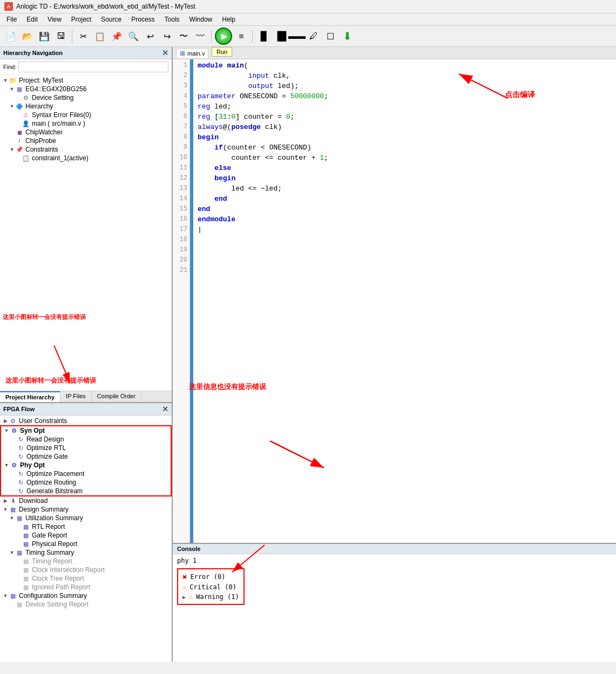 The width and height of the screenshot is (616, 674). What do you see at coordinates (308, 37) in the screenshot?
I see `toolbar: 📄 📂 💾 🖫 ✂ 📋 📌 🔍 ↩ ↪ 〜 〰 Run ▐▌ ▐█ ▬▬ 🖊 ☐…` at bounding box center [308, 37].